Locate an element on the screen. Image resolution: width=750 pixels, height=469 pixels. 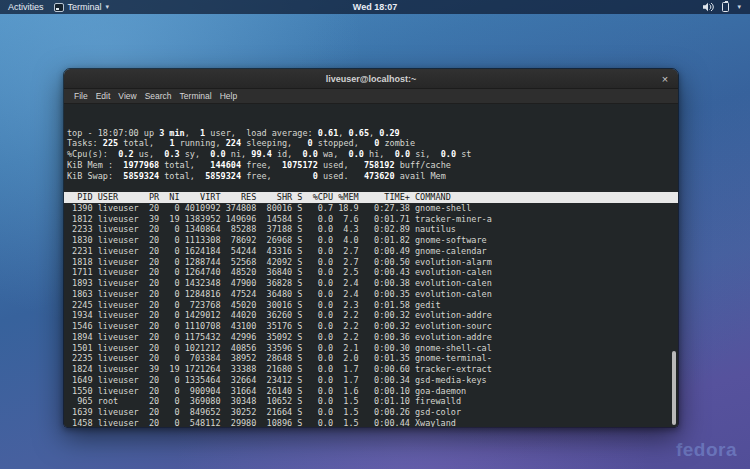
process-row: 2231 liveuser 20 0 1624184 54244 43316 S… is located at coordinates (372, 252).